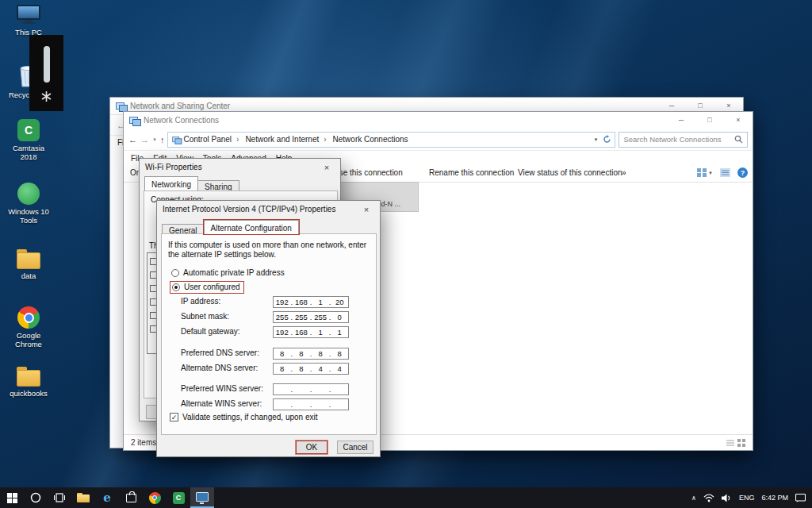  Describe the element at coordinates (438, 140) in the screenshot. I see `navigation-bar: ← → ▼ ↑ Control Panel Network and Intern…` at that location.